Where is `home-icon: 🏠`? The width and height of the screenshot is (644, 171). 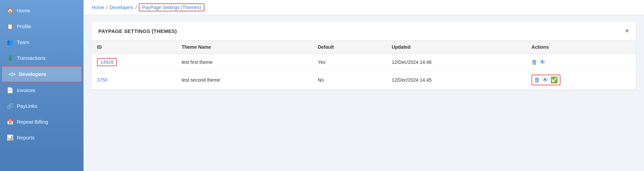
home-icon: 🏠 is located at coordinates (10, 11).